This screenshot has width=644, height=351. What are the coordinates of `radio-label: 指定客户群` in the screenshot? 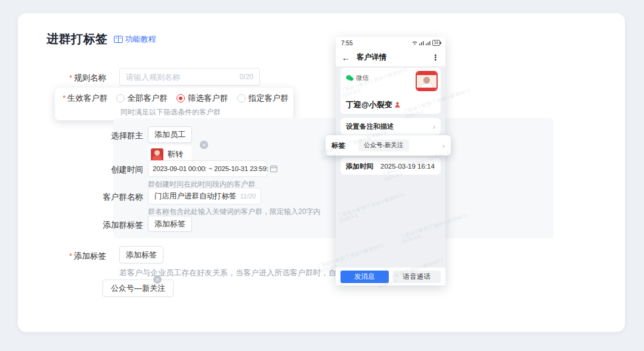 It's located at (269, 98).